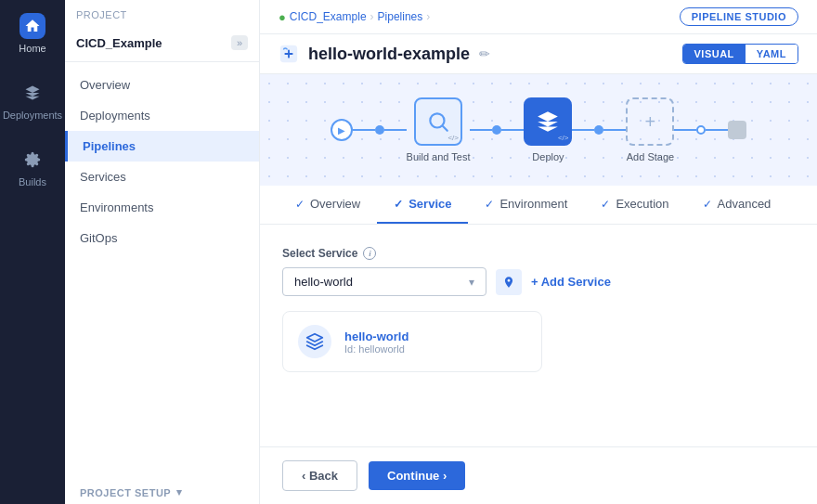 This screenshot has height=504, width=817. Describe the element at coordinates (707, 204) in the screenshot. I see `check-icon-advanced: ✓` at that location.